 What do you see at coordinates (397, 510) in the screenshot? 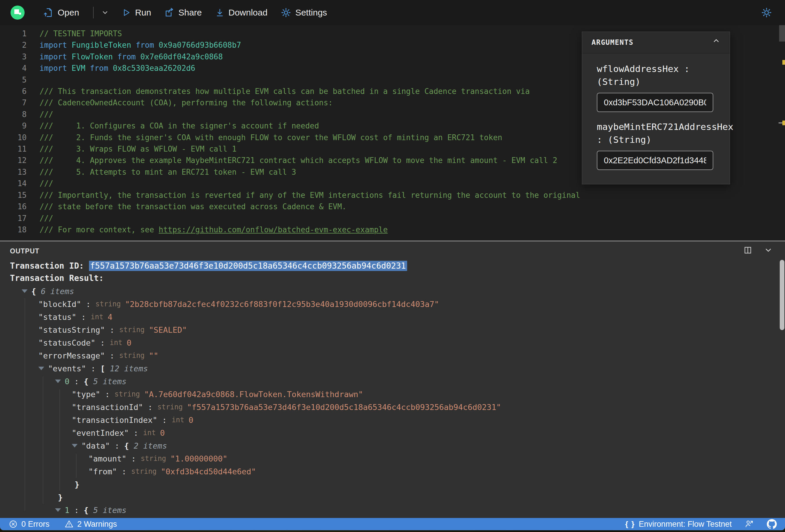
I see `tree-row: 1 : { 5 items` at bounding box center [397, 510].